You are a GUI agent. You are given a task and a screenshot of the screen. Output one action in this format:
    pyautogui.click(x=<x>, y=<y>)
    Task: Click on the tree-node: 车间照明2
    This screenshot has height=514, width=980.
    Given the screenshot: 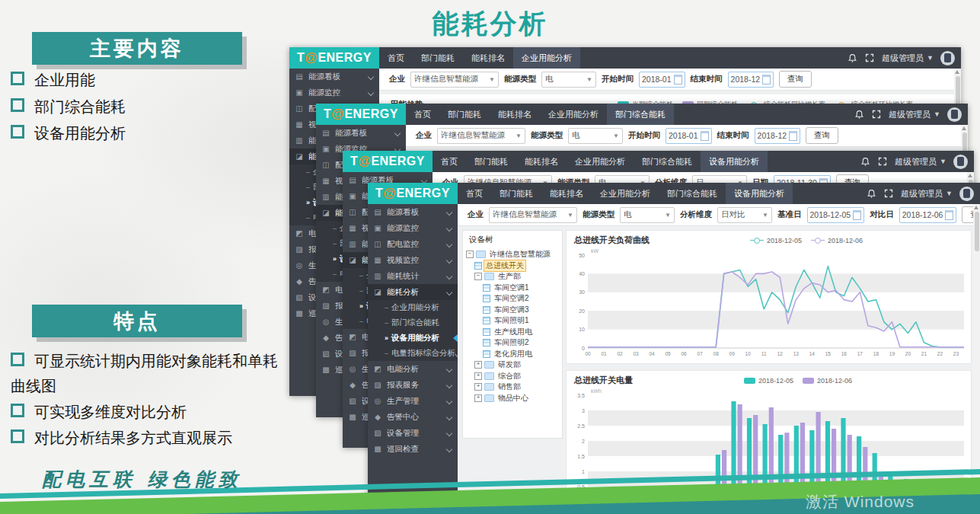 What is the action you would take?
    pyautogui.click(x=512, y=343)
    